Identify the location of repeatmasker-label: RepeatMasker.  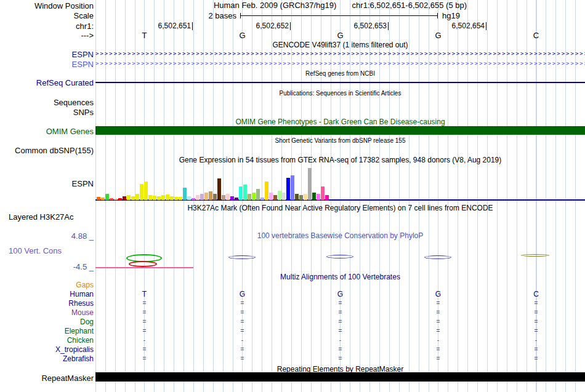
(47, 378).